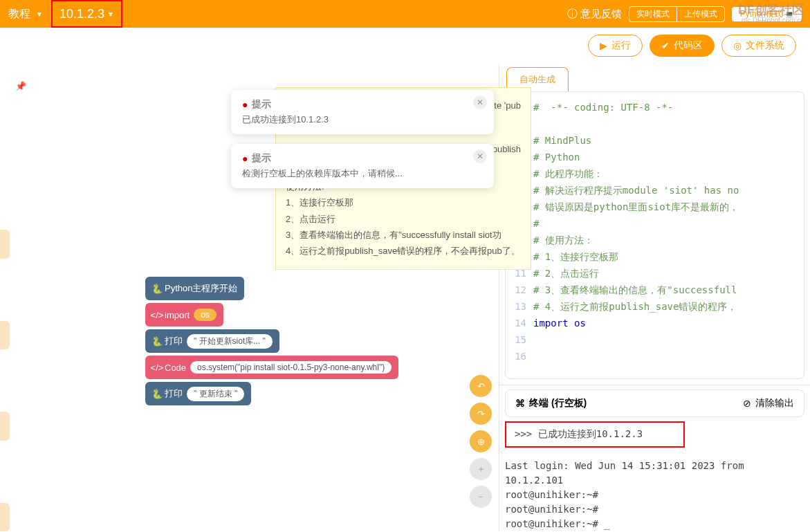 This screenshot has width=810, height=532. What do you see at coordinates (654, 306) in the screenshot?
I see `code-line: 13# 4、运行之前报publish_save错误的程序，` at bounding box center [654, 306].